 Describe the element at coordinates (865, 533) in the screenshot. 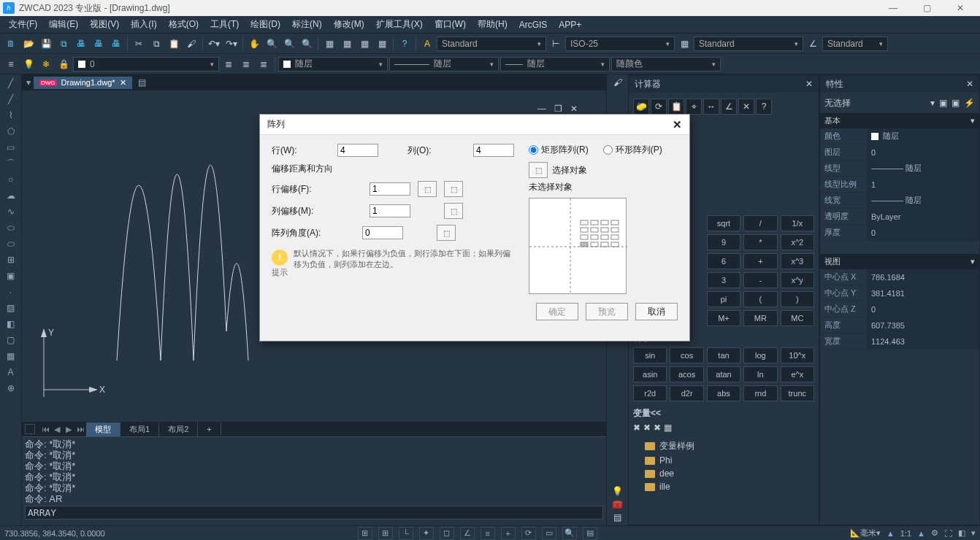

I see `unit-label: 📐毫米▾` at that location.